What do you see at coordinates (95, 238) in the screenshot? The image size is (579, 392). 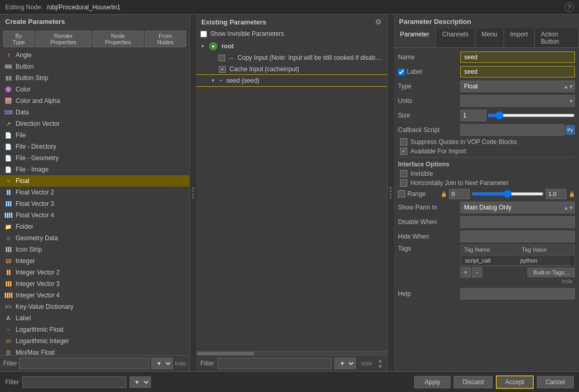 I see `list-item-geodata: ◇Geometry Data` at bounding box center [95, 238].